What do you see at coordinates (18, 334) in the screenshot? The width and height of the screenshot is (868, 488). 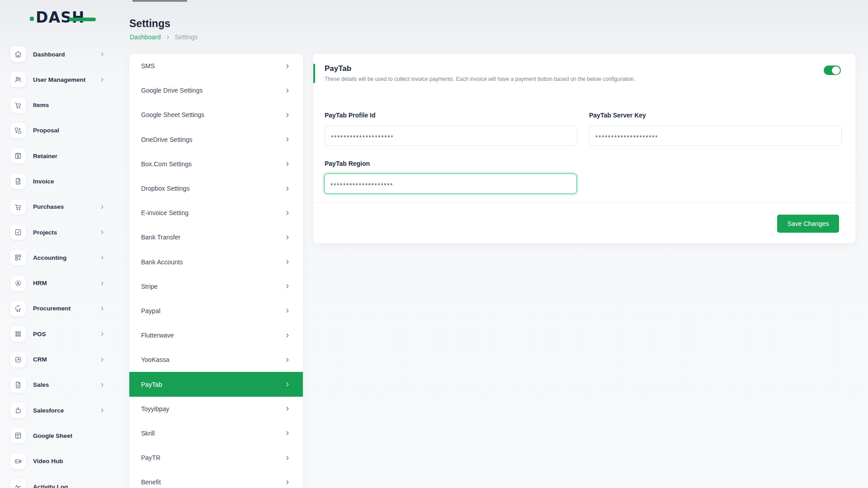 I see `dots-grid-icon` at bounding box center [18, 334].